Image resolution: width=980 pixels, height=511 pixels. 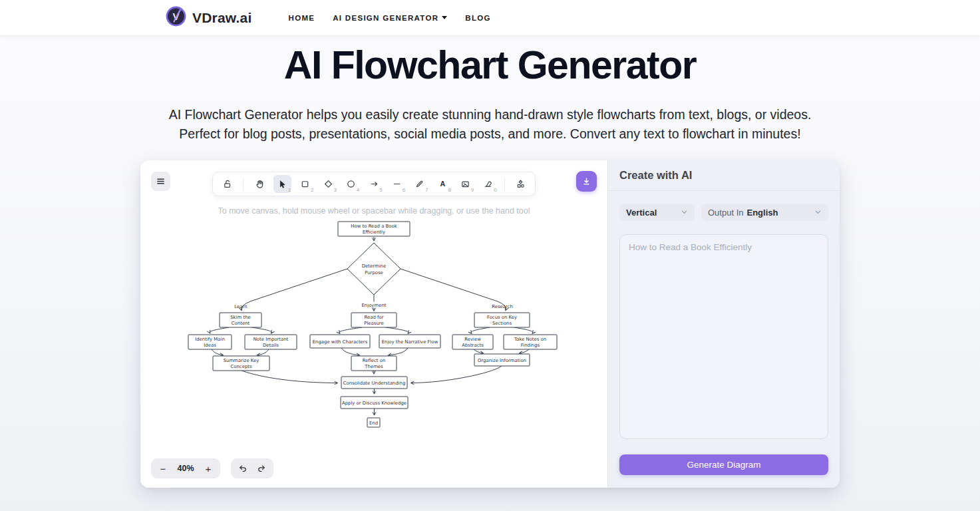 What do you see at coordinates (374, 273) in the screenshot?
I see `svg-text: Purpose` at bounding box center [374, 273].